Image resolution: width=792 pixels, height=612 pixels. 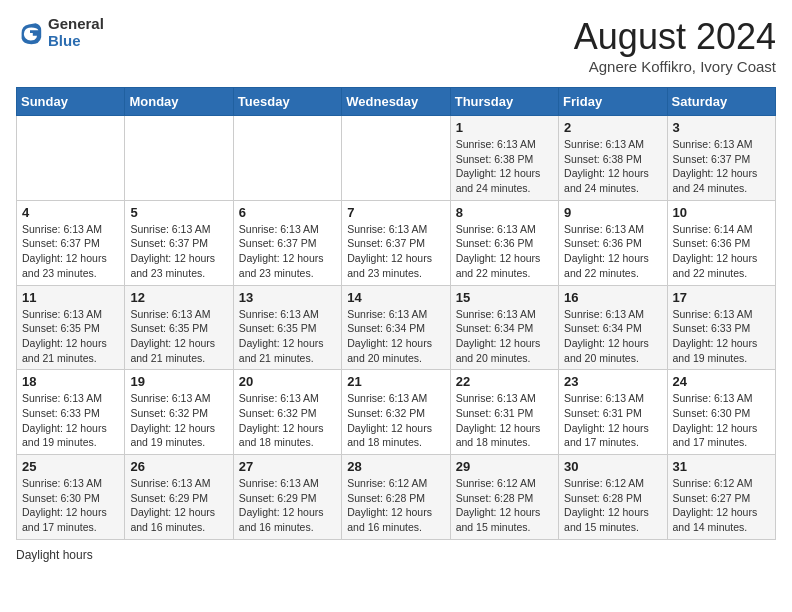 What do you see at coordinates (396, 555) in the screenshot?
I see `footer-note: Daylight hours` at bounding box center [396, 555].